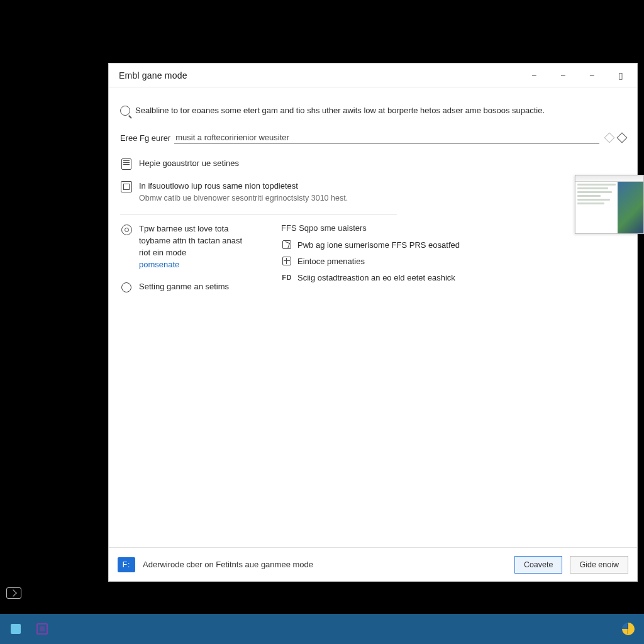 The image size is (644, 644). Describe the element at coordinates (331, 262) in the screenshot. I see `right-row-2-text: Eintoce pmenaties` at that location.